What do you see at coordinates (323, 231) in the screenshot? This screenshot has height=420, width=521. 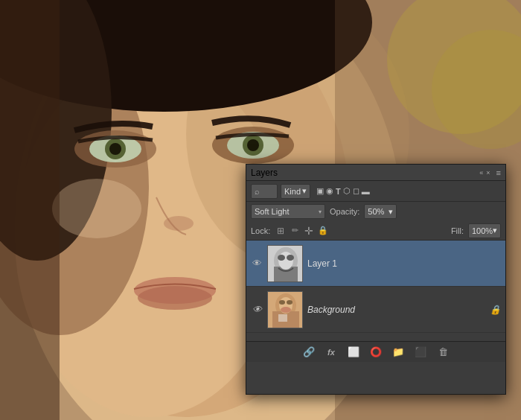 I see `lock-all-icon: 🔒` at bounding box center [323, 231].